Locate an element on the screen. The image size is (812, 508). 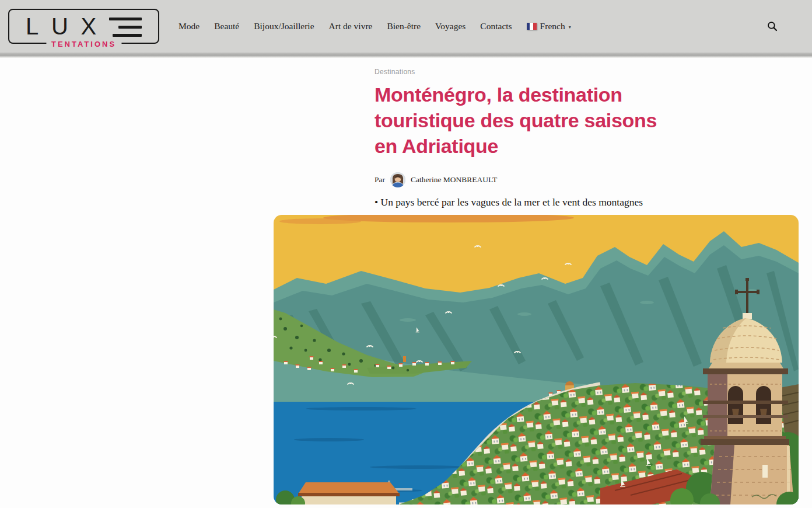
author-name: Catherine MONBREAULT is located at coordinates (454, 180).